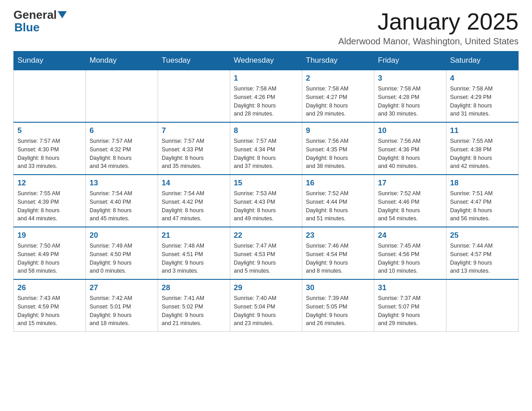 This screenshot has height=411, width=532. I want to click on calendar-header-friday: Friday, so click(410, 61).